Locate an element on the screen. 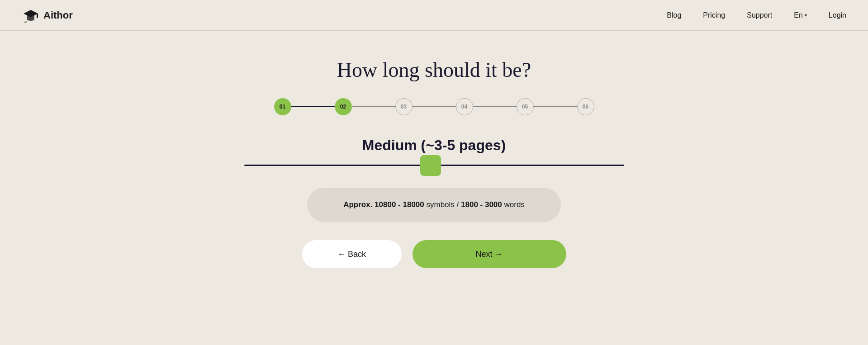 This screenshot has height=345, width=868. logo-text: Aithor is located at coordinates (58, 15).